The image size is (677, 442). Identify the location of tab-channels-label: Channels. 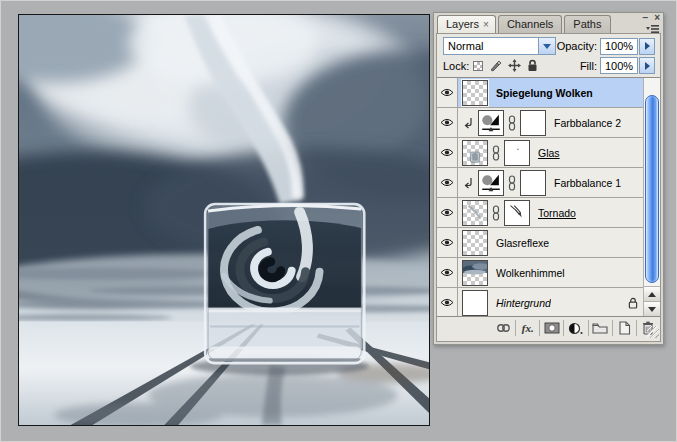
(530, 24).